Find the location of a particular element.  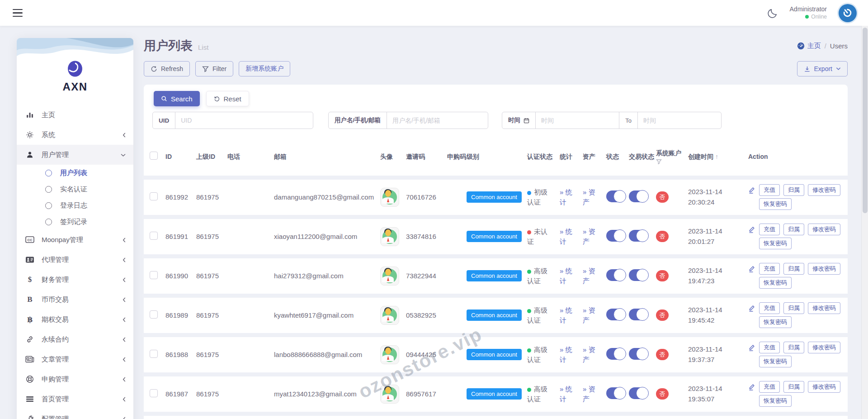

sidebar-item-user-management: 用户管理 is located at coordinates (75, 155).